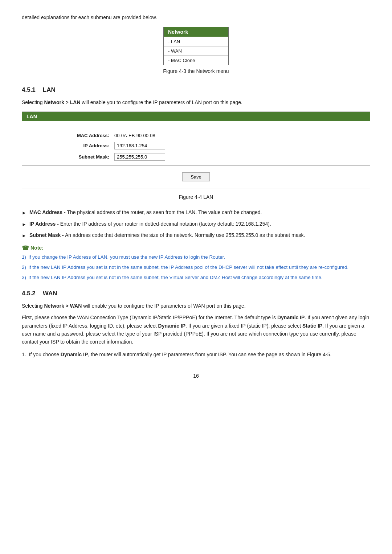 Image resolution: width=392 pixels, height=554 pixels. Describe the element at coordinates (146, 213) in the screenshot. I see `bullet-mac-text: MAC Address - The physical address of th…` at that location.